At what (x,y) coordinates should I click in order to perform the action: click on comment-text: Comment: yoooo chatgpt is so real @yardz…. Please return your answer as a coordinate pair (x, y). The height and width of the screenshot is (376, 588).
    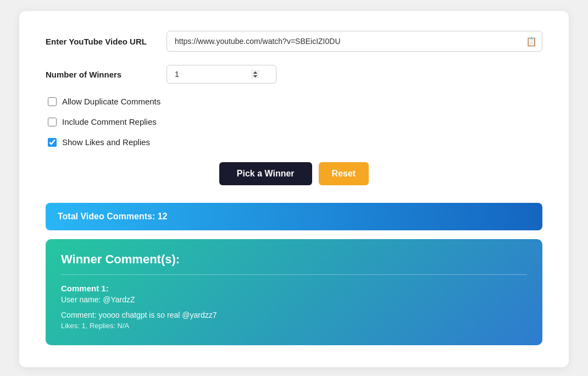
    Looking at the image, I should click on (294, 315).